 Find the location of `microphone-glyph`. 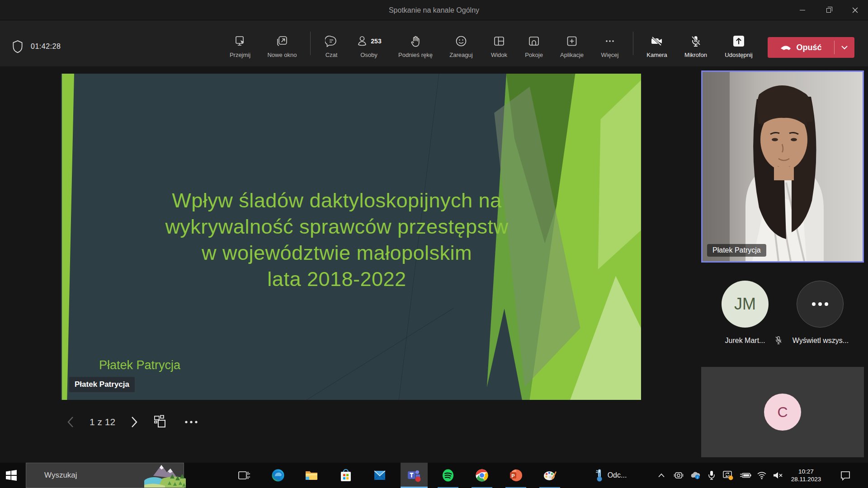

microphone-glyph is located at coordinates (712, 475).